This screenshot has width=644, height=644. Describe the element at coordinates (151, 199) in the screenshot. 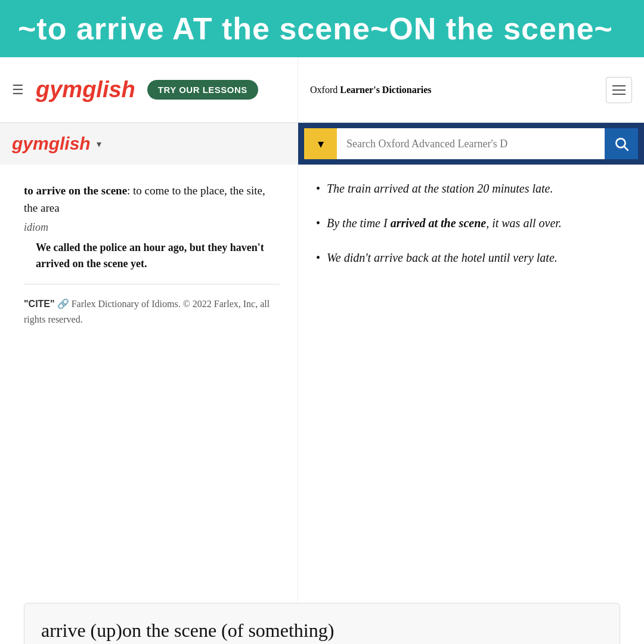

I see `definition-text: to arrive on the scene: to come to the p…` at that location.